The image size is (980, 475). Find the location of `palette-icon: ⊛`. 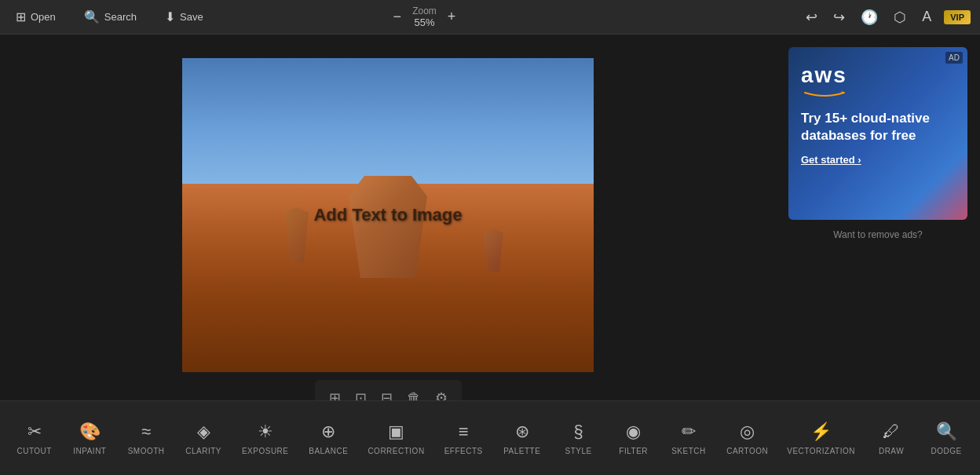

palette-icon: ⊛ is located at coordinates (522, 432).